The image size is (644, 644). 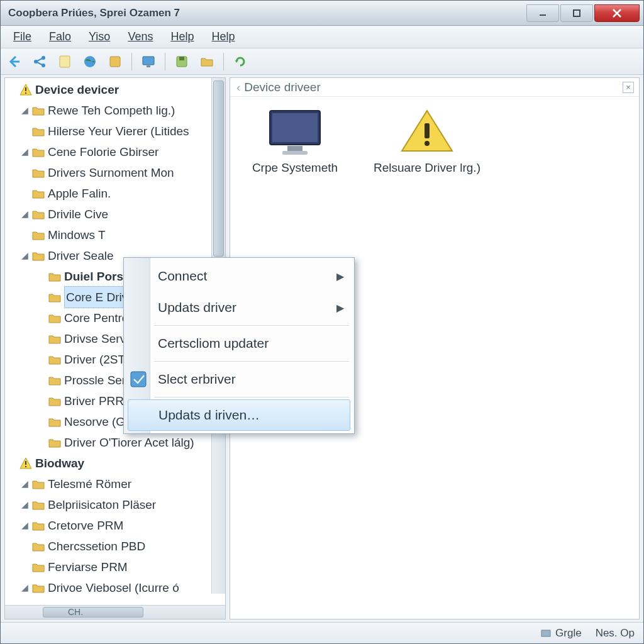 I want to click on context-menu-item: Connect▶, so click(x=239, y=276).